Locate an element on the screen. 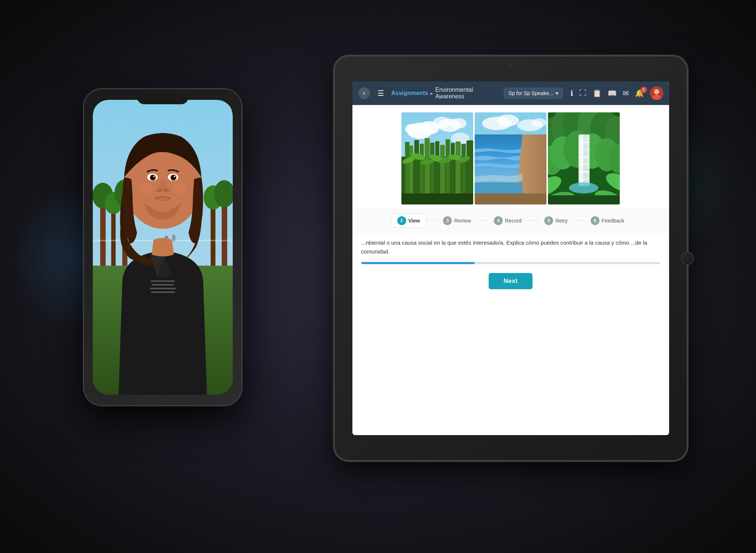  step-retry-circle: 5 is located at coordinates (549, 221).